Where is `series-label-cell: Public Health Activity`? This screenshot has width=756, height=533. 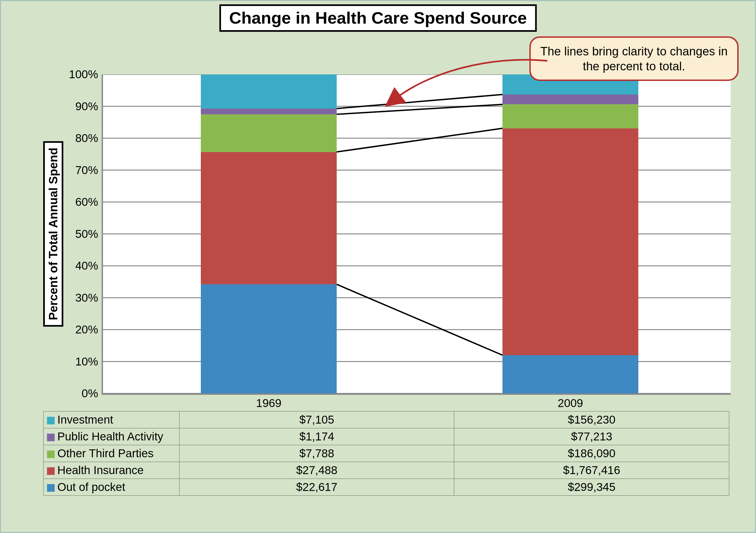
series-label-cell: Public Health Activity is located at coordinates (111, 437).